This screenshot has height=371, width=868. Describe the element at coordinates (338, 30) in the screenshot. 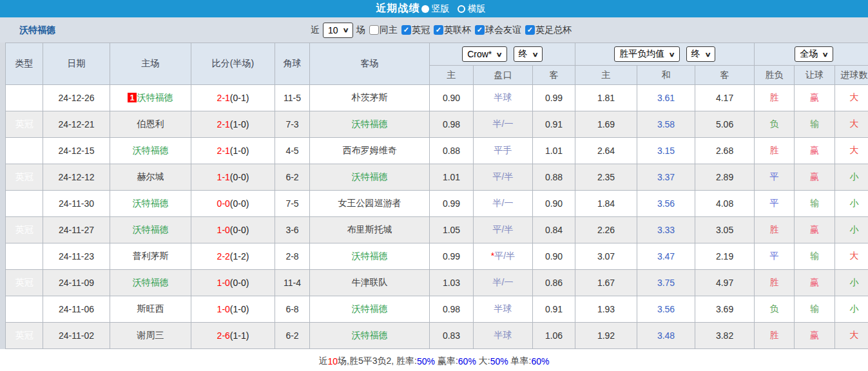

I see `recent-count-select: 10 ∨` at that location.